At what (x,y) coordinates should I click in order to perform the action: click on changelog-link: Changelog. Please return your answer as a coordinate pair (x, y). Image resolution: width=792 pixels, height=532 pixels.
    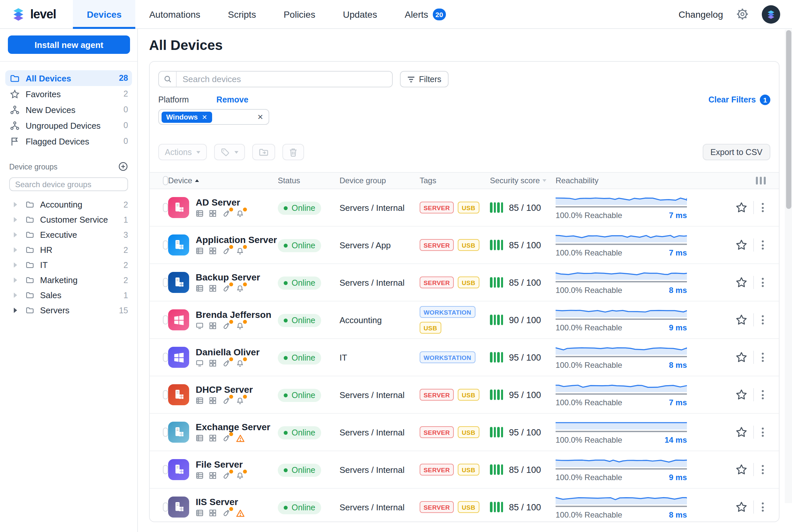
    Looking at the image, I should click on (701, 14).